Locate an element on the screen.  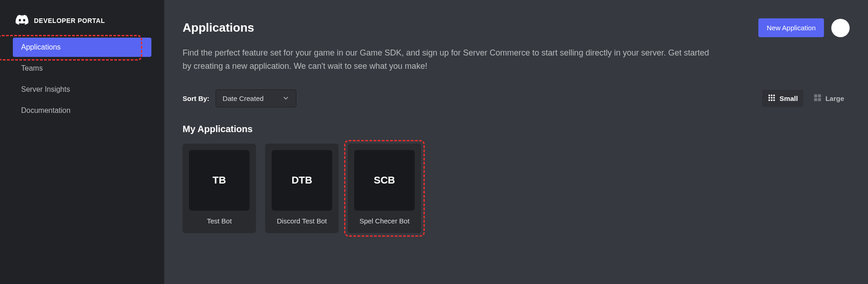
sort-label: Sort By: is located at coordinates (196, 98).